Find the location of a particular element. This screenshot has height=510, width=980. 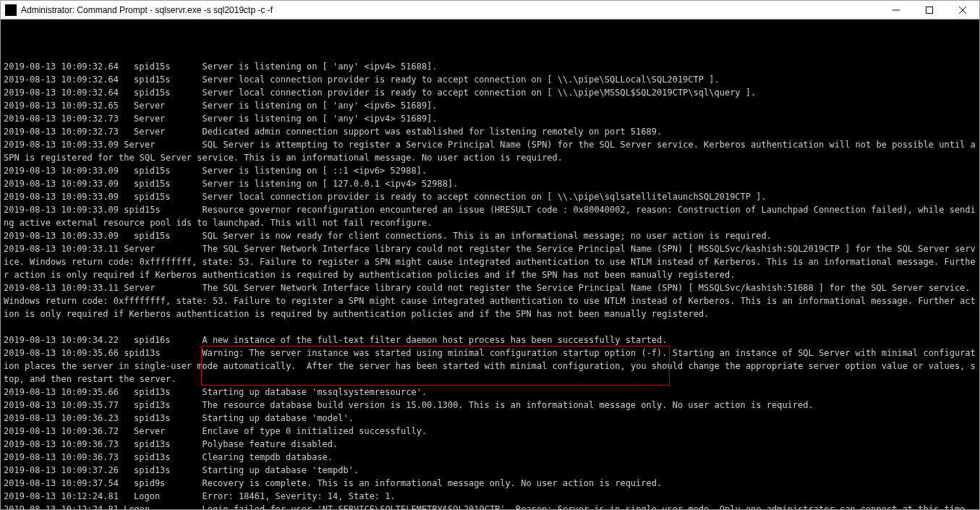

log-timestamp: 2019-08-13 10:09:36.72 is located at coordinates (69, 431).